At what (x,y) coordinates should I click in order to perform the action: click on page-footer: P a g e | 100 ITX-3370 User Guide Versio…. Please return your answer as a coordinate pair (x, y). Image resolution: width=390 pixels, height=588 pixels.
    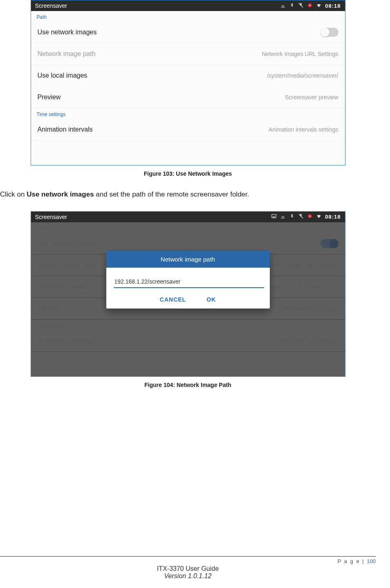
    Looking at the image, I should click on (188, 568).